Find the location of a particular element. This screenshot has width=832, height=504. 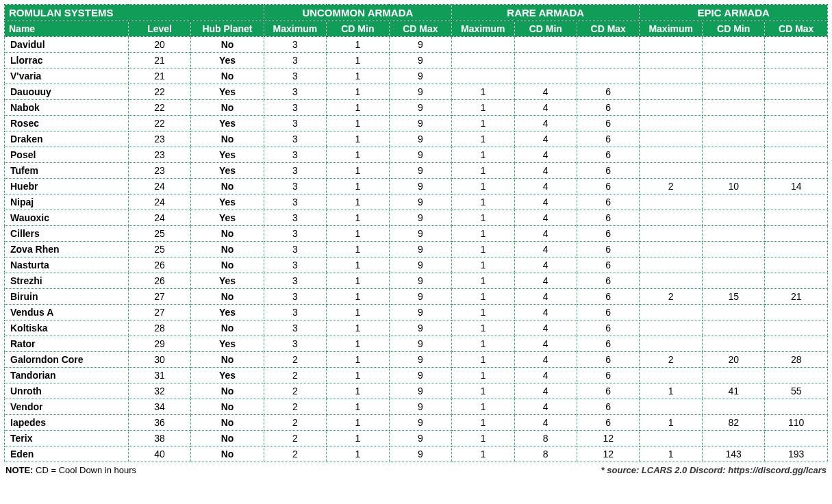

table-row: Tufem23Yes319146 is located at coordinates (416, 171).